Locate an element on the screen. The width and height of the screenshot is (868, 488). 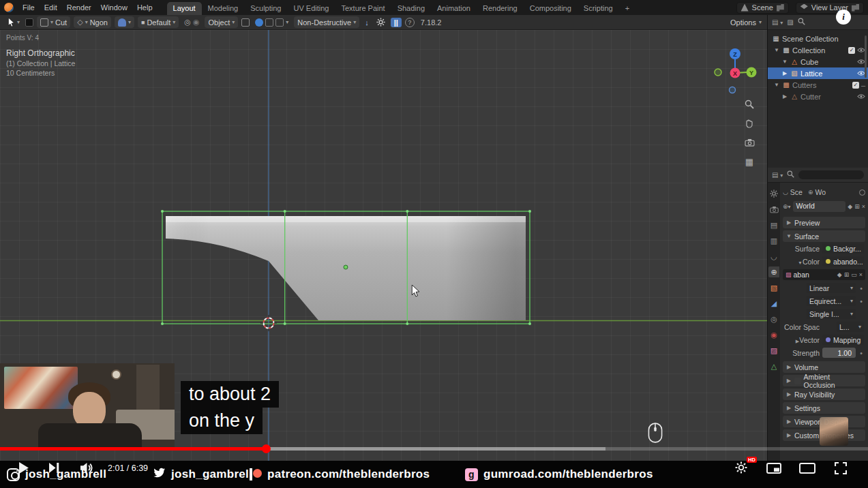
theater-button is located at coordinates (807, 468).